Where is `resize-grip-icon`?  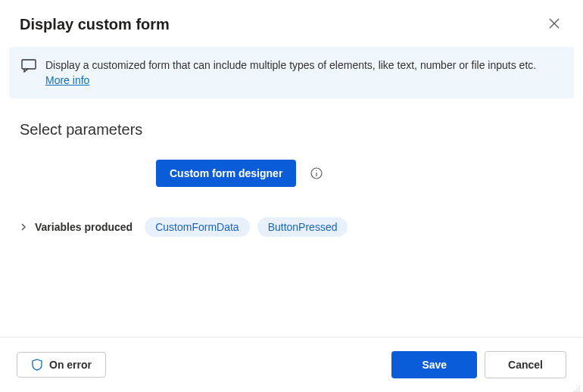 resize-grip-icon is located at coordinates (577, 386).